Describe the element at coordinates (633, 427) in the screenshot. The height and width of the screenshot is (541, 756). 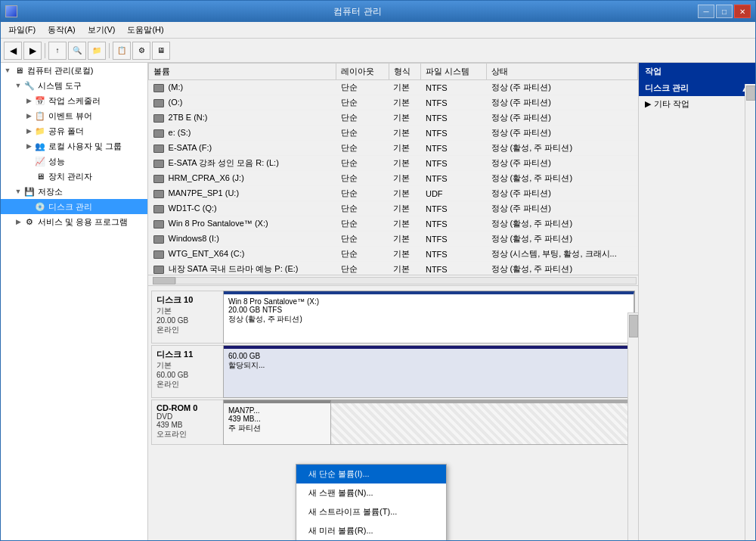
I see `v-scrollbar-diskmap` at that location.